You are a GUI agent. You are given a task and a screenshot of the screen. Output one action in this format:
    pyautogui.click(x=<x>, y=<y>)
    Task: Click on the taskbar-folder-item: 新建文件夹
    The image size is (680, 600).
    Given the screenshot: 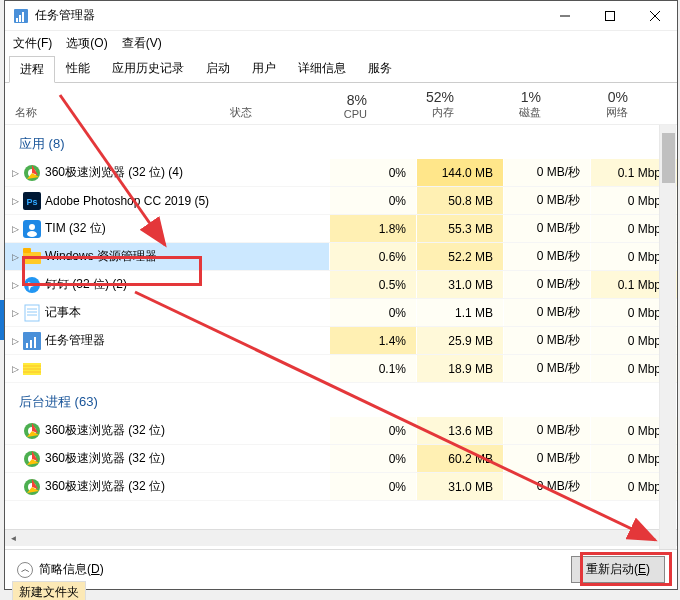 What is the action you would take?
    pyautogui.click(x=49, y=590)
    